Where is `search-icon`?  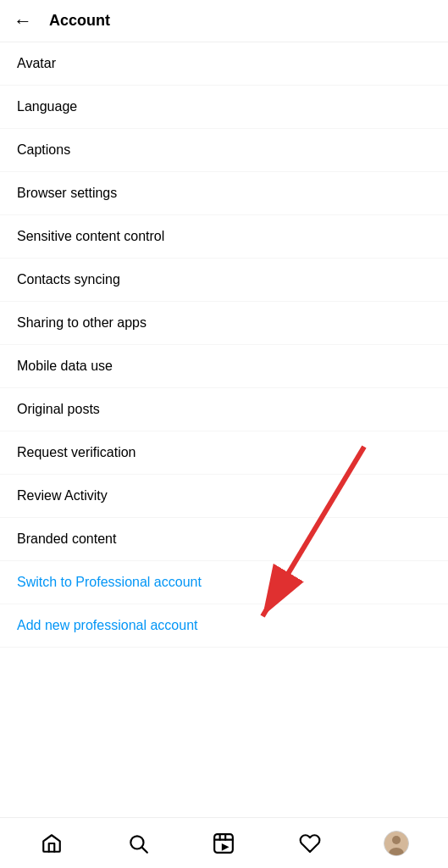 search-icon is located at coordinates (138, 843).